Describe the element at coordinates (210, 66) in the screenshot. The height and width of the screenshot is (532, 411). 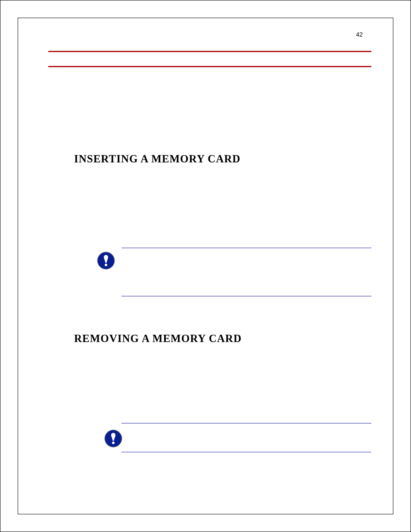
I see `divider-rule-bottom` at that location.